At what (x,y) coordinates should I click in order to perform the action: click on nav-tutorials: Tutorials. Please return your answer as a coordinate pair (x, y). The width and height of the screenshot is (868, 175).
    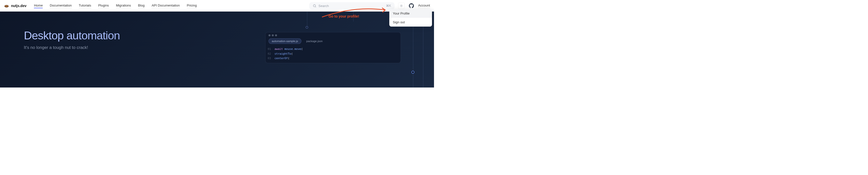
    Looking at the image, I should click on (85, 6).